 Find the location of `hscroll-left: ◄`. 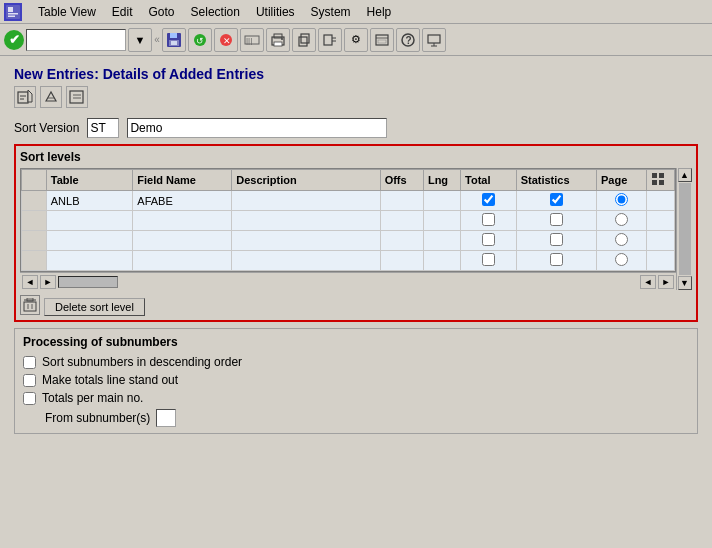

hscroll-left: ◄ is located at coordinates (30, 282).